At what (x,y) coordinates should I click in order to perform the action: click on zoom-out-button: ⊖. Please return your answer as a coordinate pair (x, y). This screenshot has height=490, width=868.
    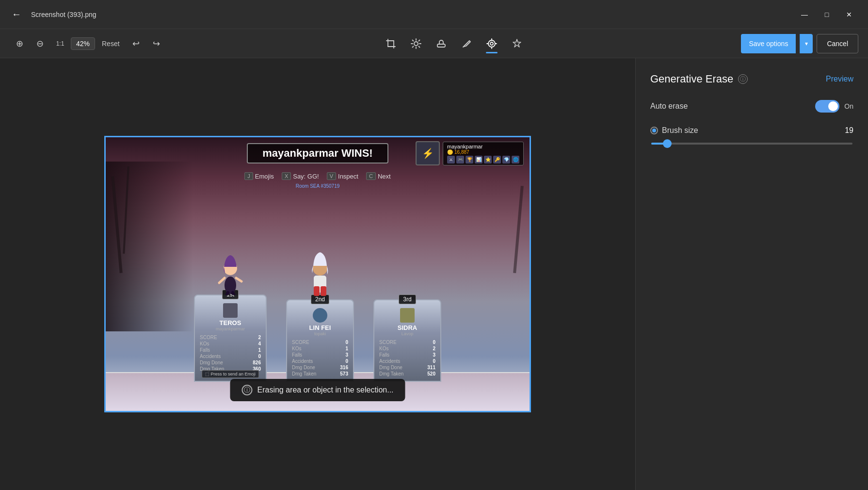
    Looking at the image, I should click on (40, 44).